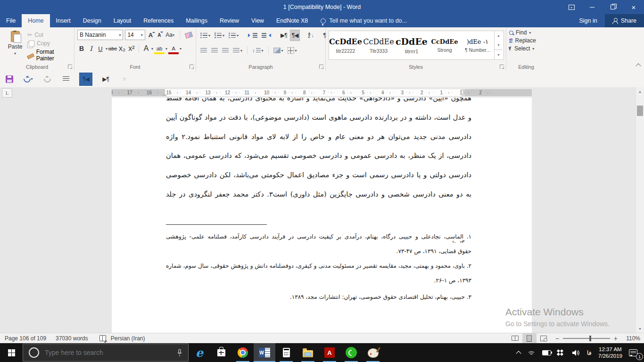  What do you see at coordinates (120, 35) in the screenshot?
I see `font-name-dropdown-arrow: ▾` at bounding box center [120, 35].